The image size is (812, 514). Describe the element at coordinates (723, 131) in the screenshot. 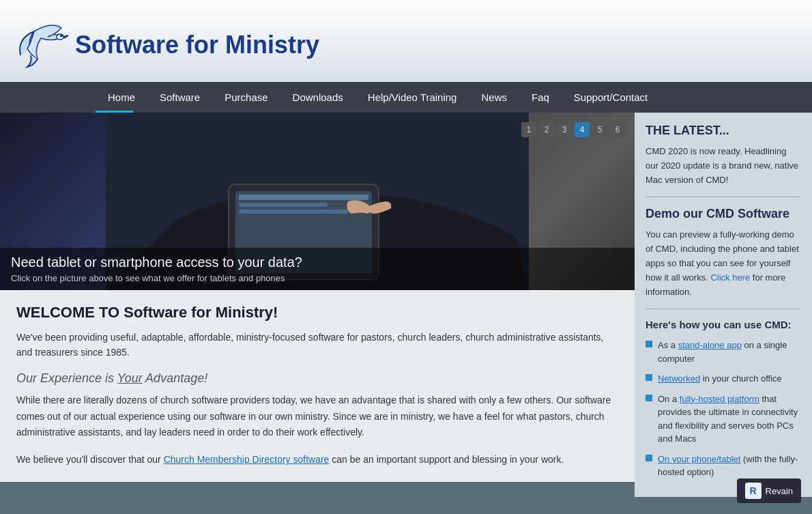

I see `latest-title: THE LATEST...` at that location.